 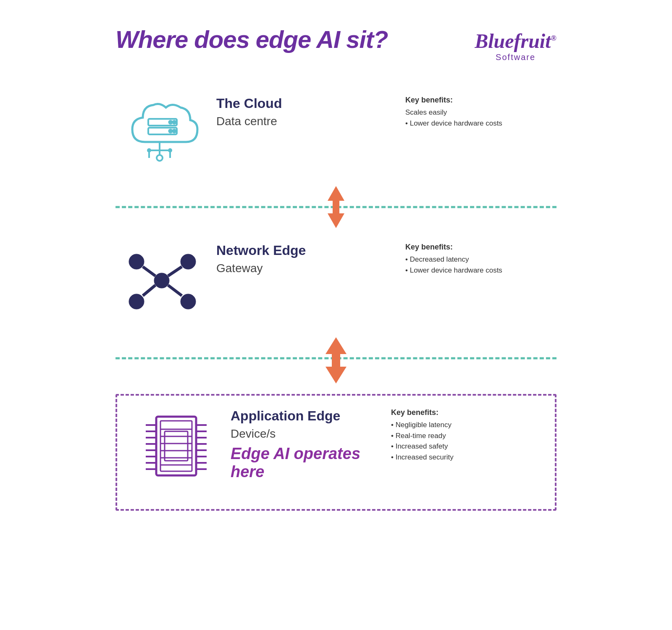 What do you see at coordinates (302, 444) in the screenshot?
I see `app-text-area: Application Edge Device/s Edge AI operat…` at bounding box center [302, 444].